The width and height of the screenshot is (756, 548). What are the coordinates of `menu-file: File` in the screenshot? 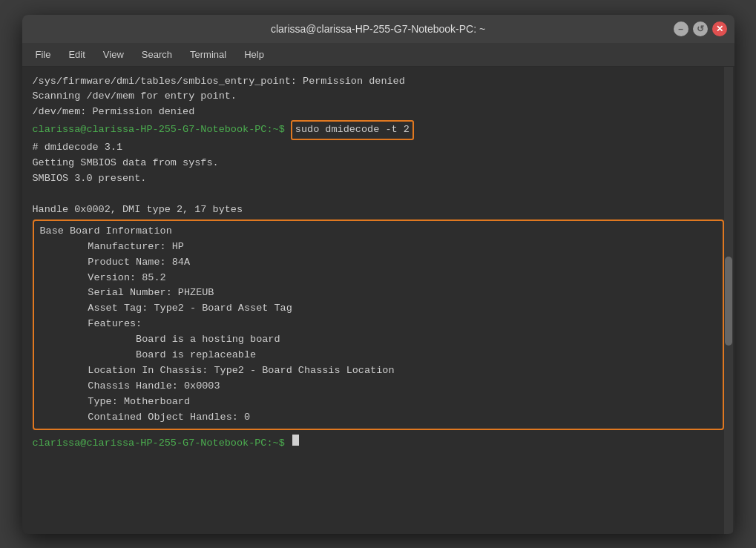 It's located at (43, 55).